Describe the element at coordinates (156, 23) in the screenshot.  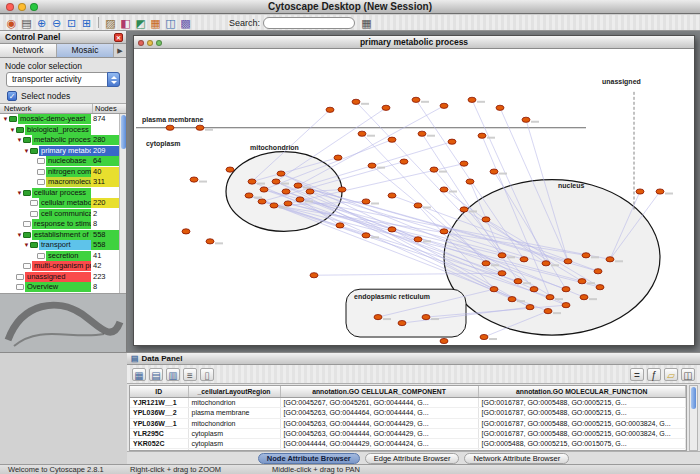
I see `network-import-icon: ▦` at that location.